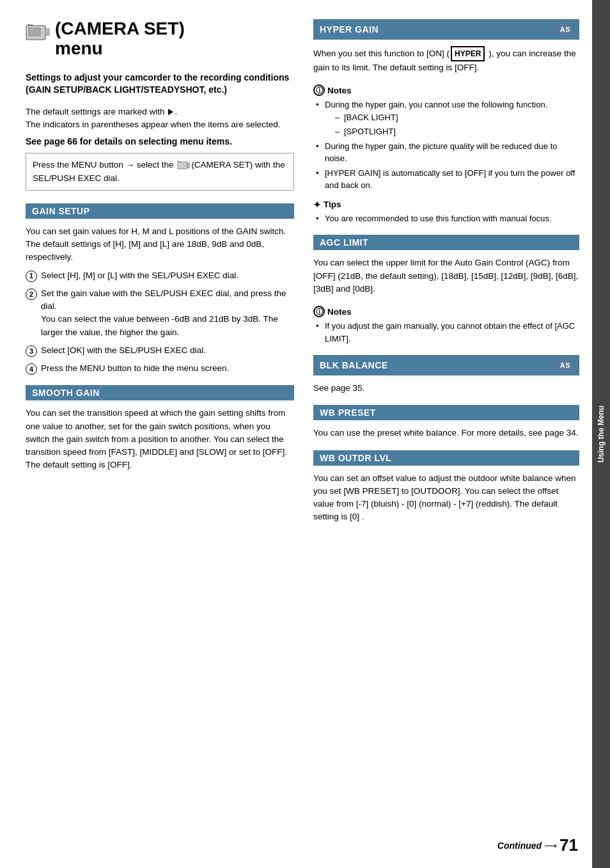 The width and height of the screenshot is (610, 868). I want to click on camera-inline-icon, so click(184, 165).